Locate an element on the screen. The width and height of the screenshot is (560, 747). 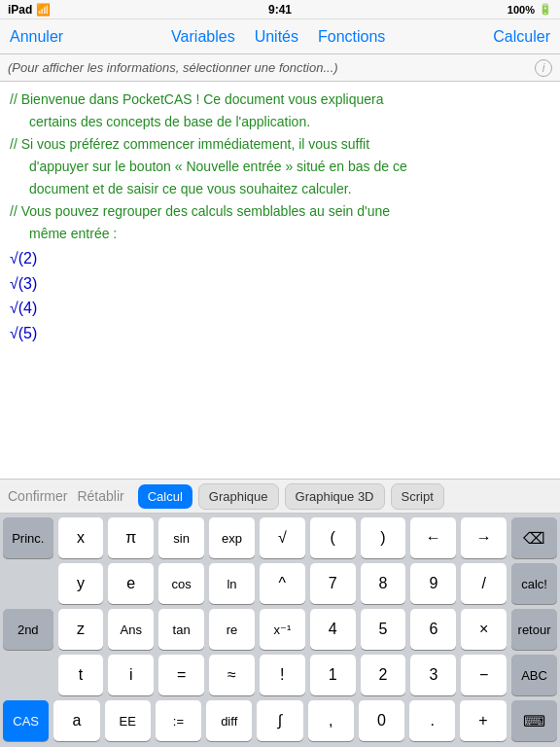
key-t: t is located at coordinates (82, 675).